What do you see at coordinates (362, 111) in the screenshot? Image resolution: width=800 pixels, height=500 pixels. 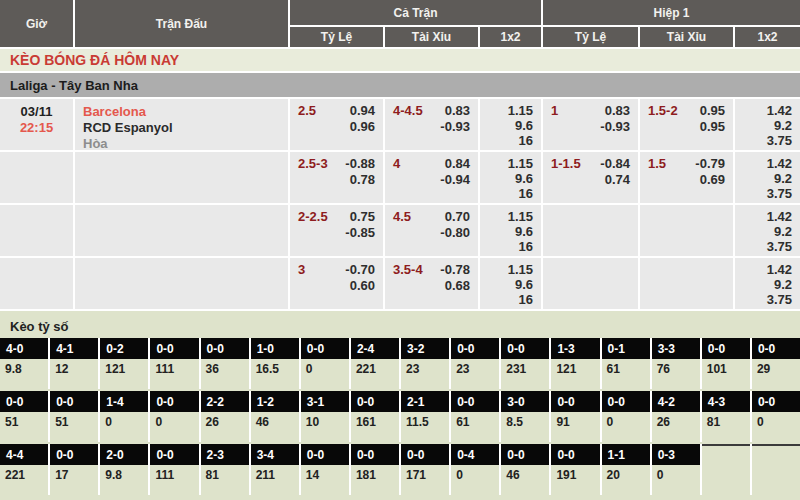 I see `handicap-home-odds: 0.94` at bounding box center [362, 111].